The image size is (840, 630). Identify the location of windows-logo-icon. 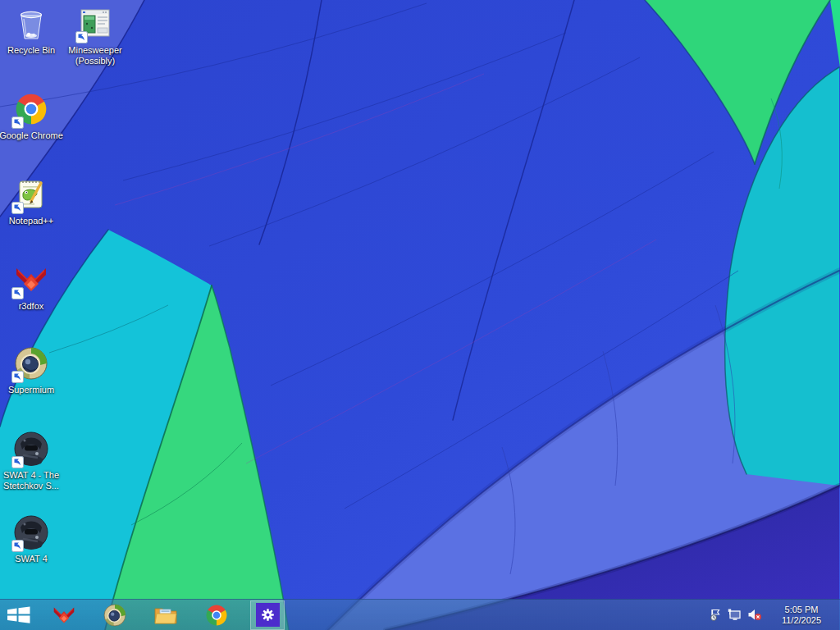
(18, 615).